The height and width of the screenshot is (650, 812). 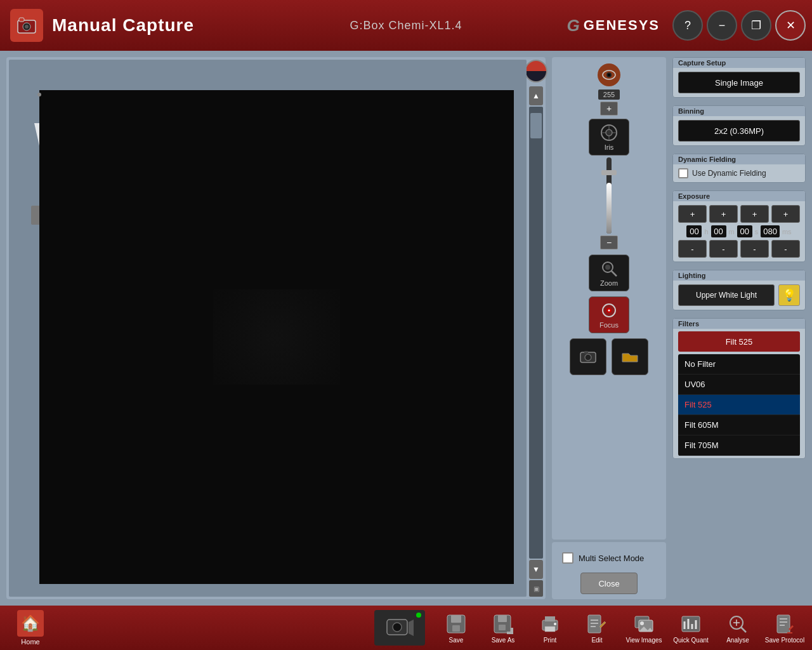 I want to click on home-button: 🏠 Home, so click(x=30, y=628).